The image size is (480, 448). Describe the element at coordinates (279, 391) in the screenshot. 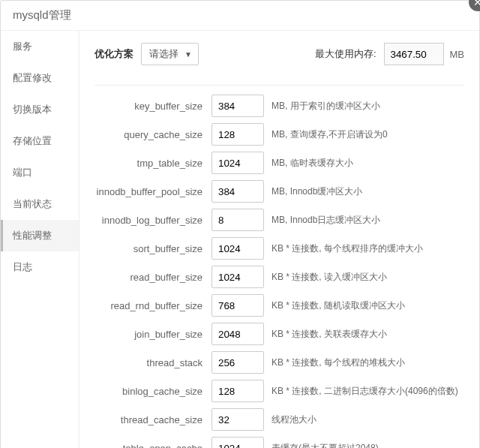

I see `setting-row: binlog_cache_sizeKB * 连接数, 二进制日志缓存大小(409…` at that location.